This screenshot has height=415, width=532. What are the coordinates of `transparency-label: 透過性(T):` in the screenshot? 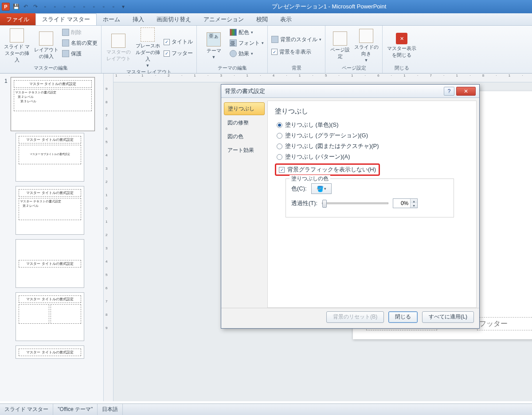 It's located at (304, 203).